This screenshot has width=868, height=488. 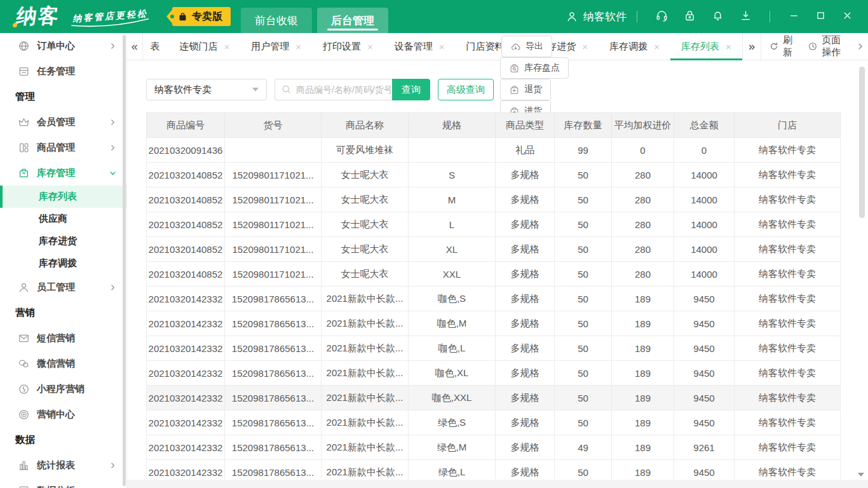 What do you see at coordinates (273, 175) in the screenshot?
I see `table-cell: 15209801171021...` at bounding box center [273, 175].